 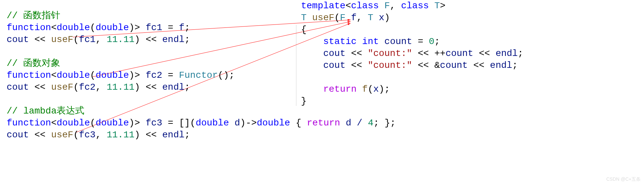 What do you see at coordinates (412, 101) in the screenshot?
I see `code-line: }` at bounding box center [412, 101].